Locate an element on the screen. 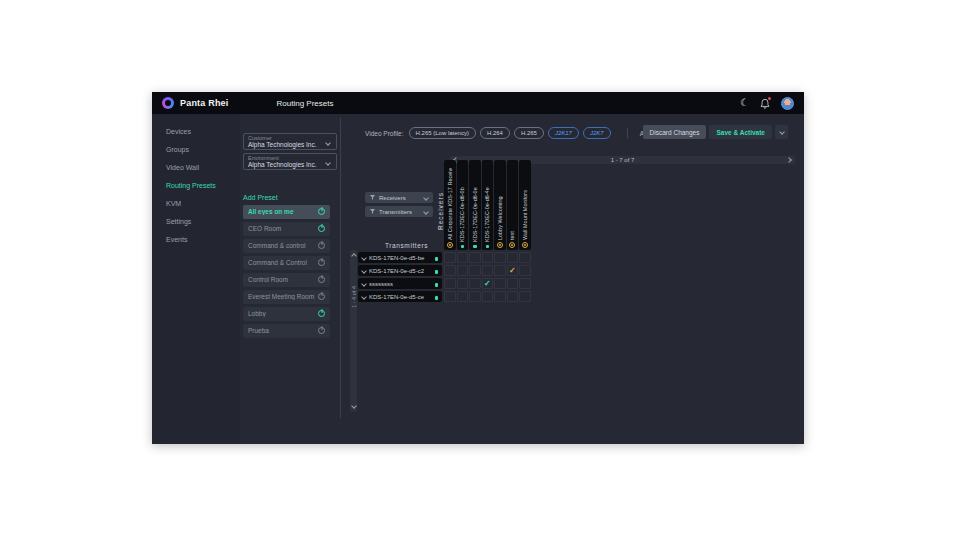 This screenshot has height=540, width=960. transmitters-axis-label: Transmitters is located at coordinates (406, 246).